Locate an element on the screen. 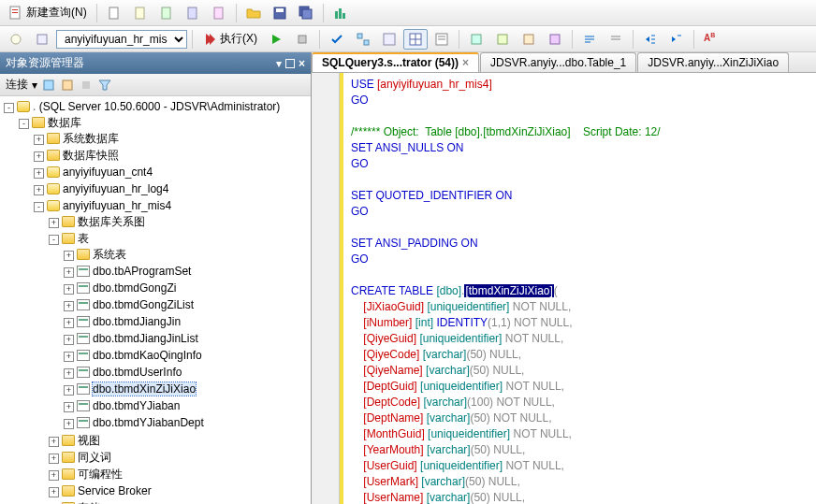  stop-button is located at coordinates (302, 39).